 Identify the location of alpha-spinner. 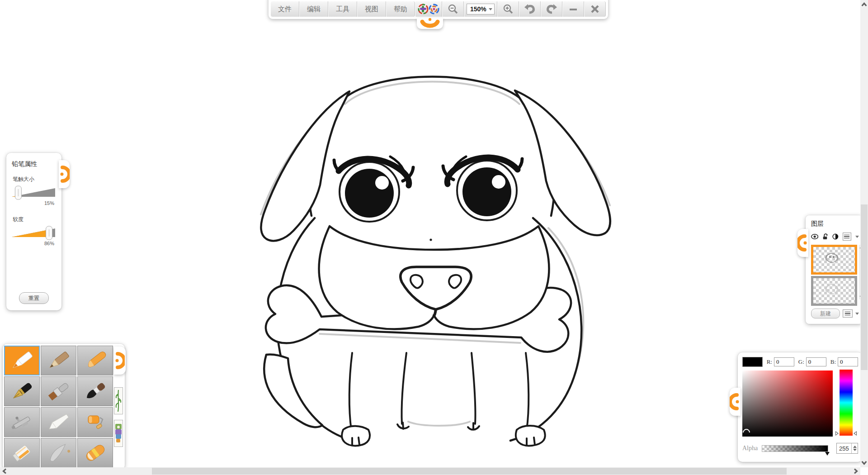
(854, 448).